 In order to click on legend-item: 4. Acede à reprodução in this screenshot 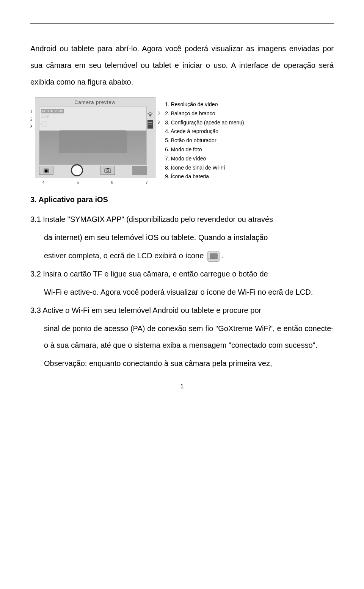, I will do `click(249, 132)`.